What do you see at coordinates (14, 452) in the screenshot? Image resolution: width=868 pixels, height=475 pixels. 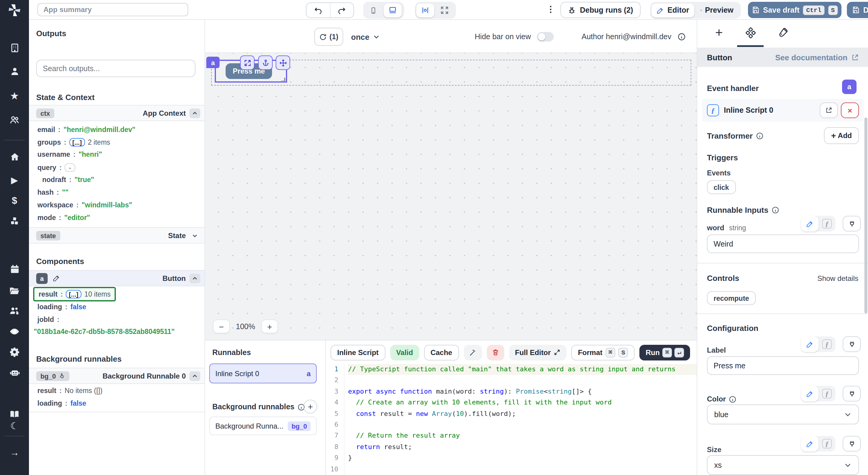 I see `expand-sidebar-arrow-icon: →` at bounding box center [14, 452].